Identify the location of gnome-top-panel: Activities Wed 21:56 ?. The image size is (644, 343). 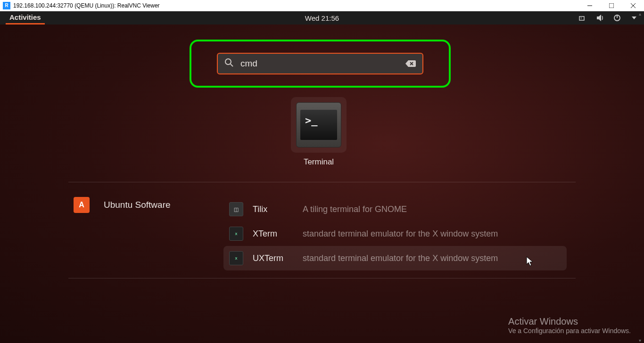
(322, 18).